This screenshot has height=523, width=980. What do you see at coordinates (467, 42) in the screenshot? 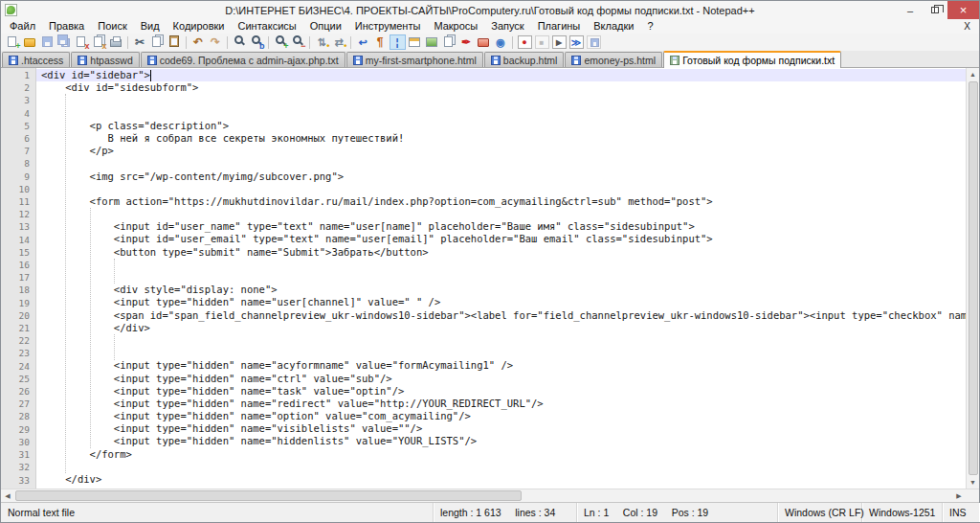
I see `pdf-export-icon: ✒` at bounding box center [467, 42].